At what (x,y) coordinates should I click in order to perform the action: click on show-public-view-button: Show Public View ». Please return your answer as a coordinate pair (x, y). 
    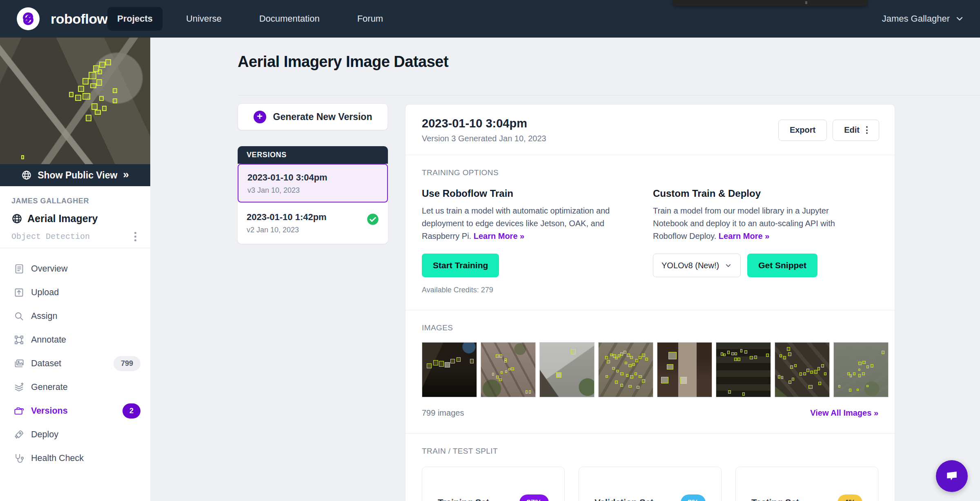
    Looking at the image, I should click on (75, 175).